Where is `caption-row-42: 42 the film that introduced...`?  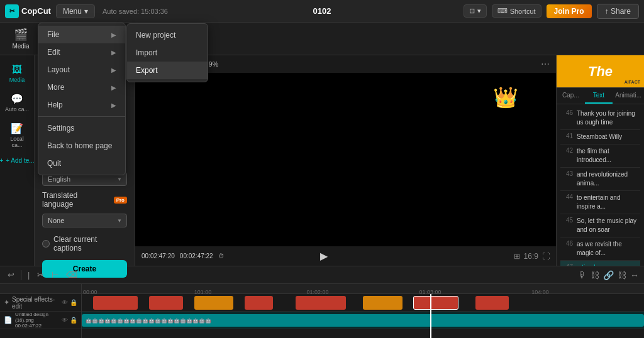 caption-row-42: 42 the film that introduced... is located at coordinates (600, 156).